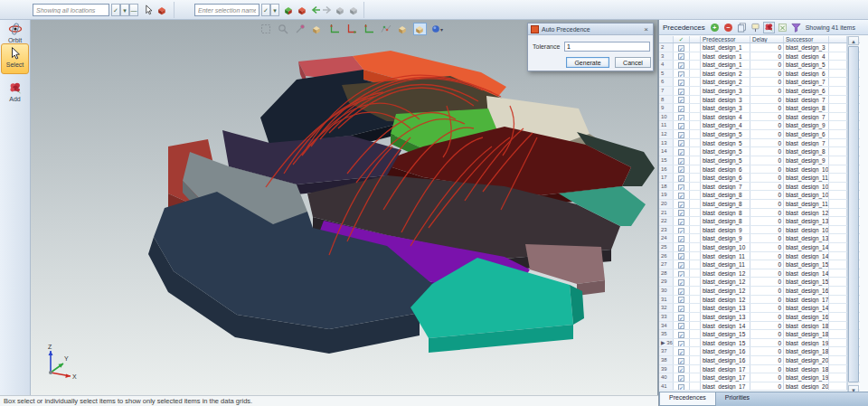  What do you see at coordinates (340, 10) in the screenshot?
I see `hide-solids-button` at bounding box center [340, 10].